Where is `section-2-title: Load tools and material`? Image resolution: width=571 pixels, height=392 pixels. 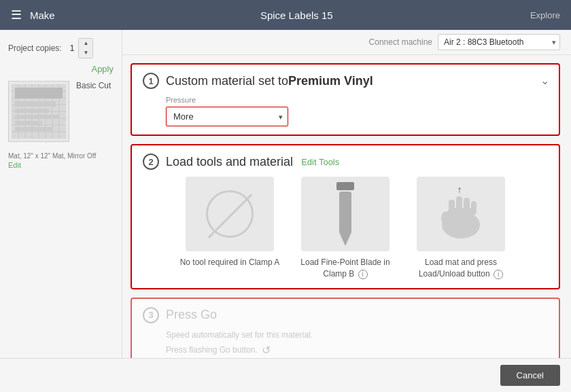
section-2-title: Load tools and material is located at coordinates (230, 162).